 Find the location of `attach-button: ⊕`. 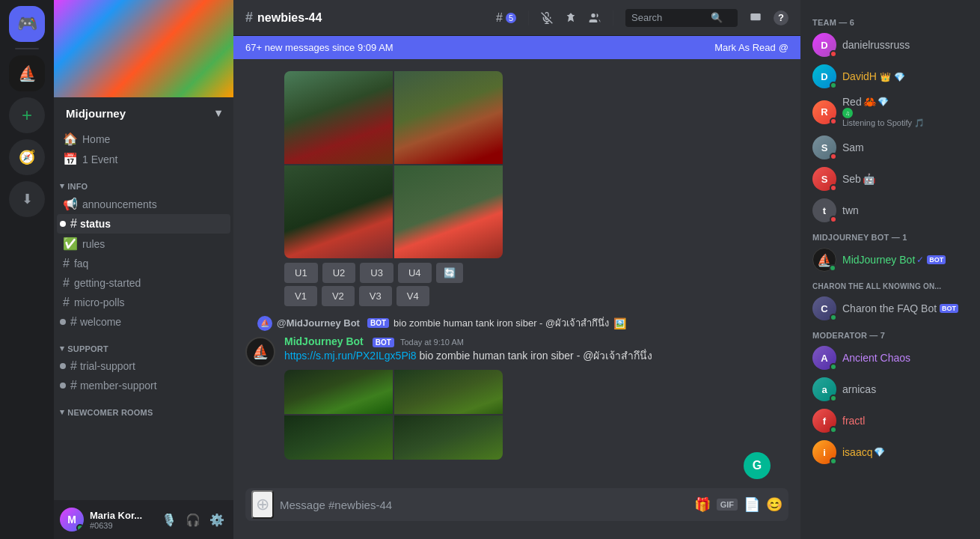

attach-button: ⊕ is located at coordinates (263, 505).